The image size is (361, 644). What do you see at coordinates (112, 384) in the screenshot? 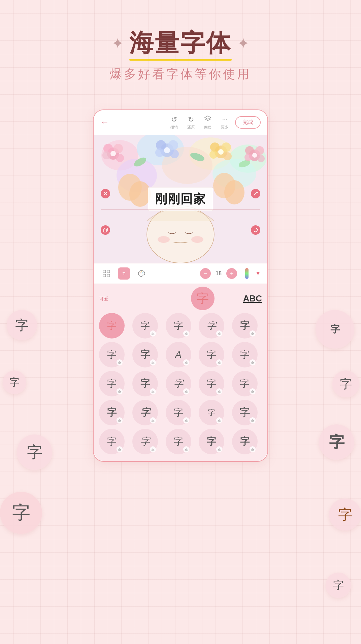
I see `font-item-10: 字` at bounding box center [112, 384].